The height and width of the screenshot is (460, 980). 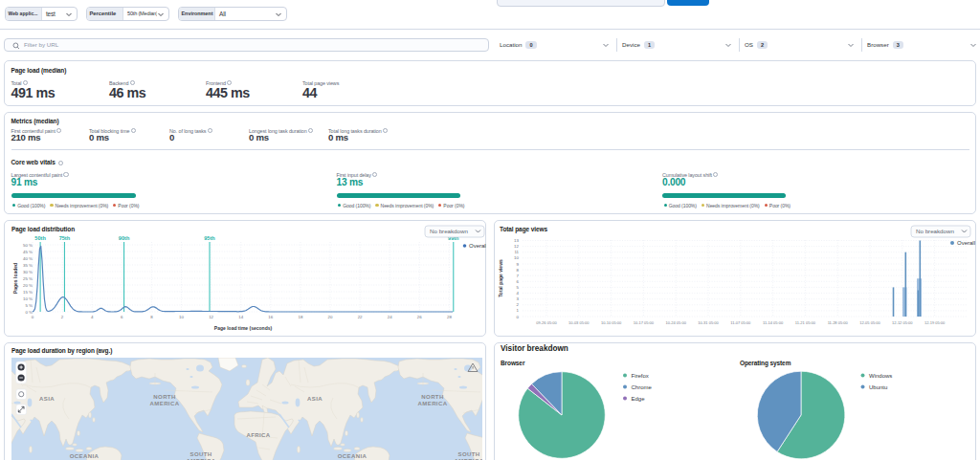 What do you see at coordinates (677, 323) in the screenshot?
I see `svg-text: 10-24 05:00` at bounding box center [677, 323].